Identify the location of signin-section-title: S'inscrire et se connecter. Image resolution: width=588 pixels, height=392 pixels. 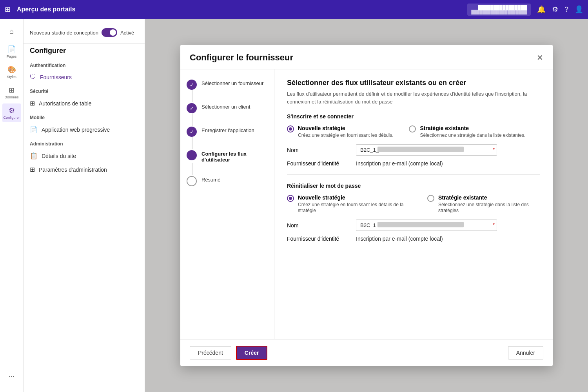
(414, 116).